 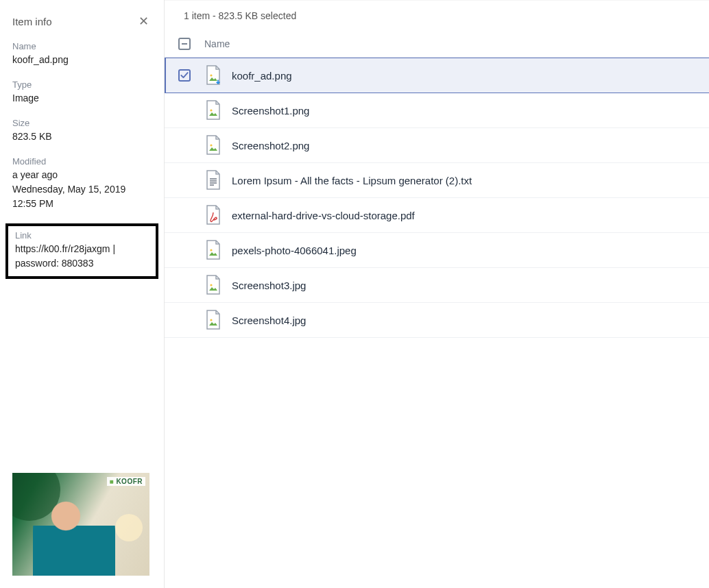 I want to click on link-value: https://k00.fr/r28jaxgm | password: 8803…, so click(x=82, y=256).